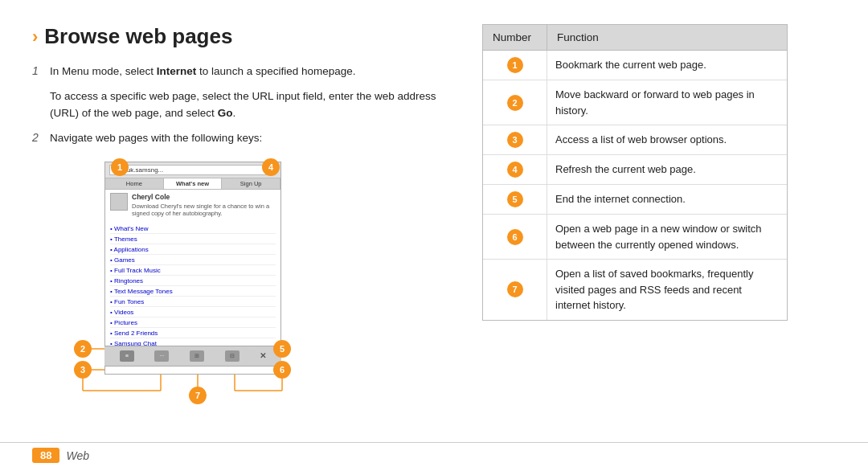 The width and height of the screenshot is (868, 471). Describe the element at coordinates (193, 356) in the screenshot. I see `phone-menu-bar: ≡ ··· ⊞ ⊟ ✕` at that location.